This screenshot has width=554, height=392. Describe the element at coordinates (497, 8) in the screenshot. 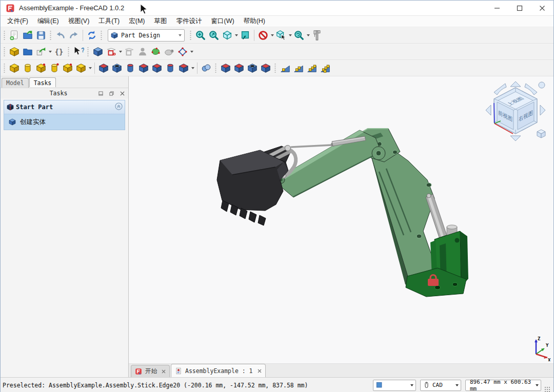

I see `minimize-button` at that location.